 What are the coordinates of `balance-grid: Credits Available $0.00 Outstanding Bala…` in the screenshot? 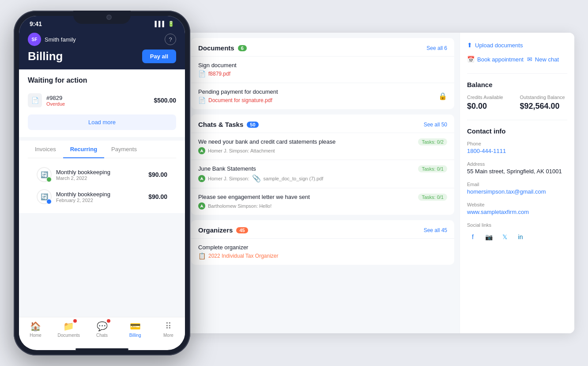 It's located at (517, 103).